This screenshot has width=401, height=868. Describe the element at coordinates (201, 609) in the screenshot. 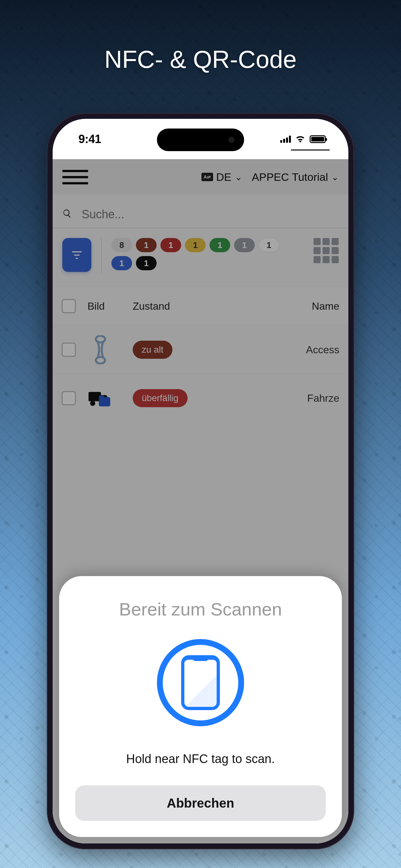

I see `nfc-sheet-title: Bereit zum Scannen` at that location.